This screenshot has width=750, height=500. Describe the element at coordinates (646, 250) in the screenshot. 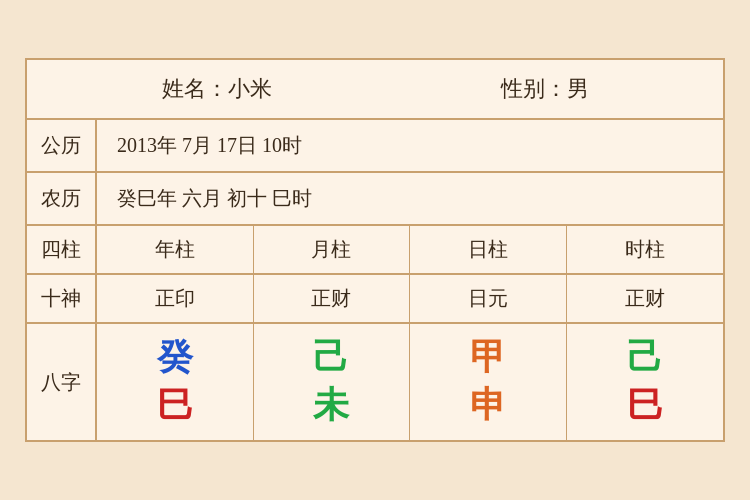

I see `sizhu-cell-3: 时柱` at that location.